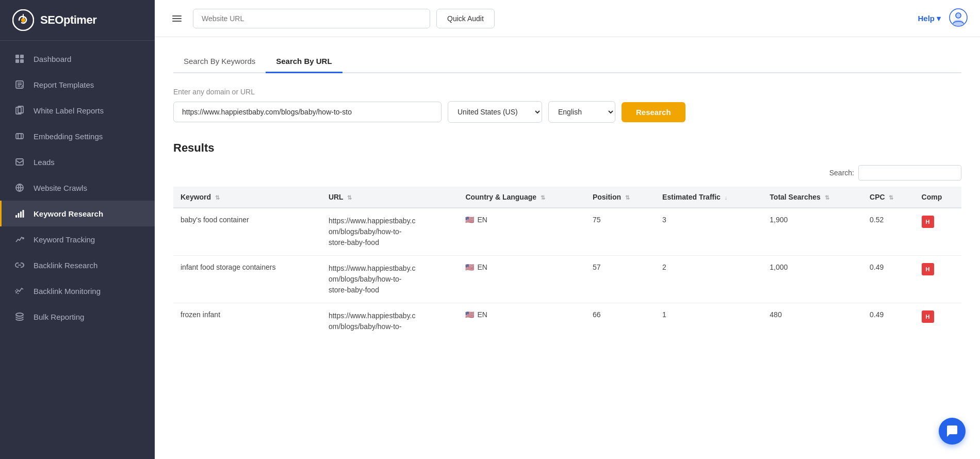  I want to click on table-row: frozen infant https://www.happiestbaby.c…, so click(567, 322).